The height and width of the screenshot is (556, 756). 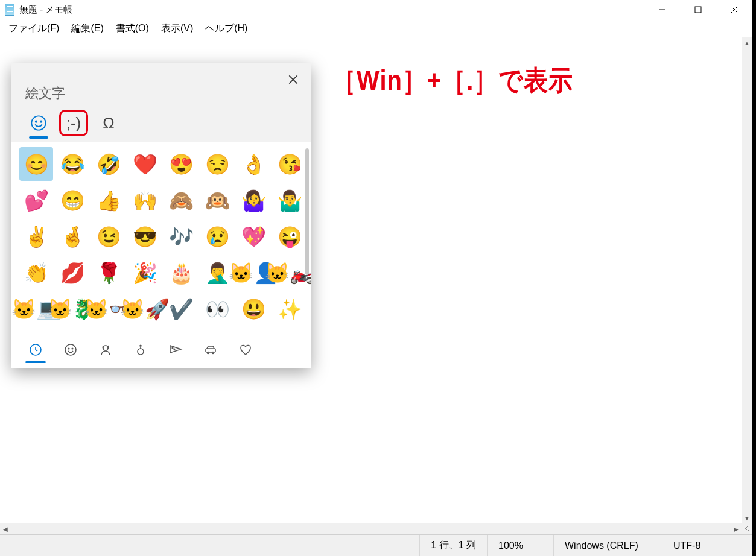 What do you see at coordinates (145, 200) in the screenshot?
I see `emoji-item: 🙌` at bounding box center [145, 200].